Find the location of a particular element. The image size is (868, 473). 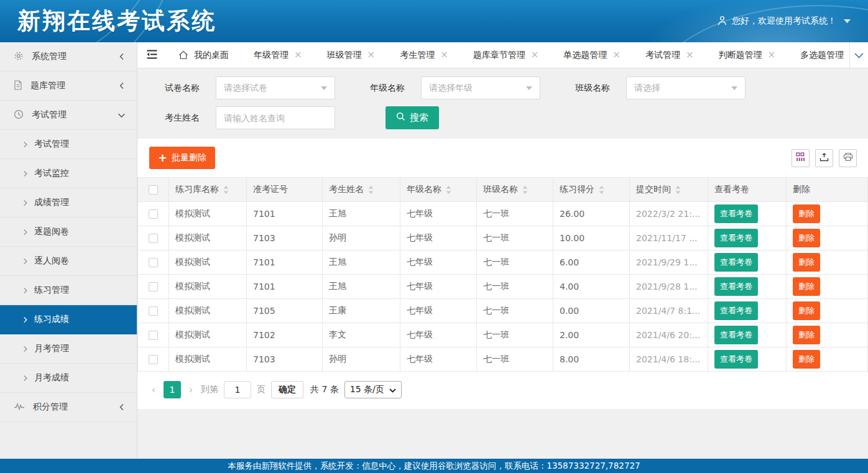

sidebar-item-5: 成绩管理 is located at coordinates (68, 203).